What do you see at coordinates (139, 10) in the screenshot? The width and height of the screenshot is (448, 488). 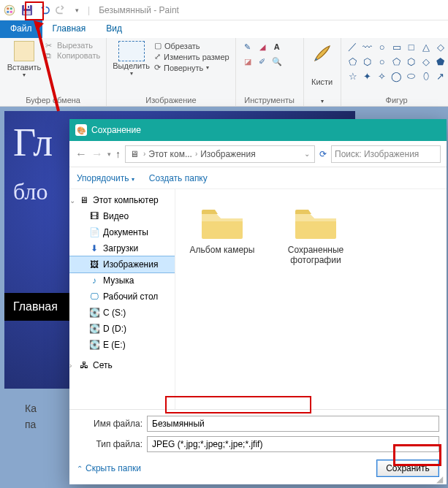 I see `window-title: Безымянный - Paint` at bounding box center [139, 10].